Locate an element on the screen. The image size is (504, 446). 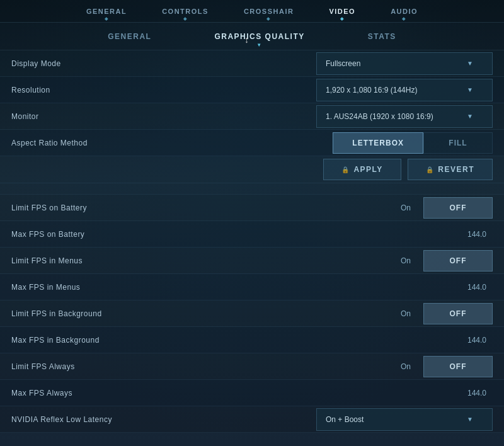
max-fps-always-row: Max FPS Always 144.0 is located at coordinates (252, 393).